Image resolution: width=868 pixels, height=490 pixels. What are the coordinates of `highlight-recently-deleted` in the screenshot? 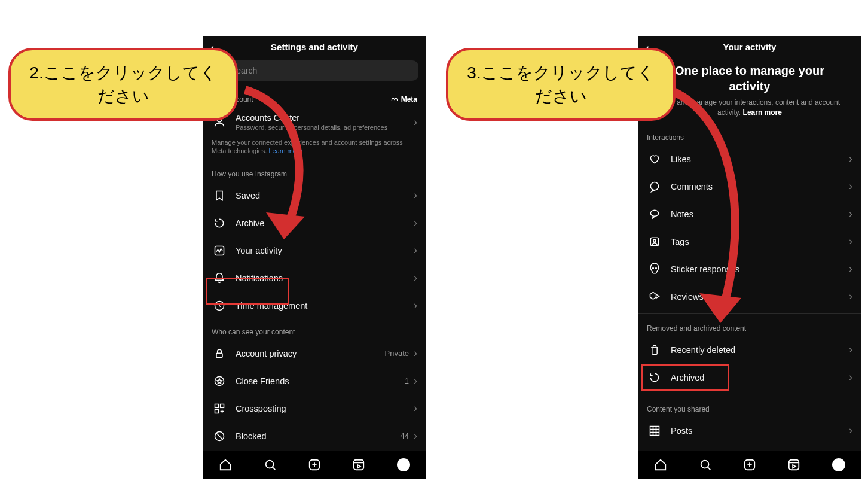 It's located at (685, 378).